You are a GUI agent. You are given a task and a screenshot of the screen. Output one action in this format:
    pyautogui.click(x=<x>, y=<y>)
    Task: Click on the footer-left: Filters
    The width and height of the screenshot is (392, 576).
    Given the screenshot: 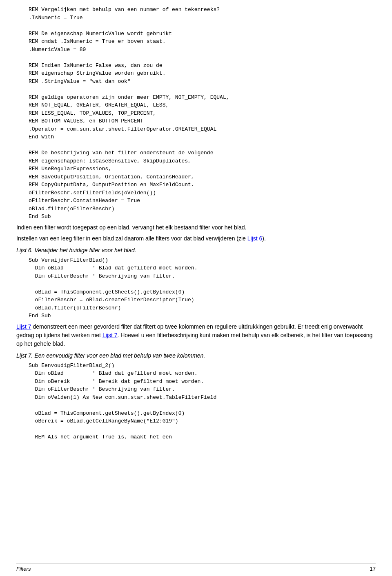 What is the action you would take?
    pyautogui.click(x=24, y=569)
    